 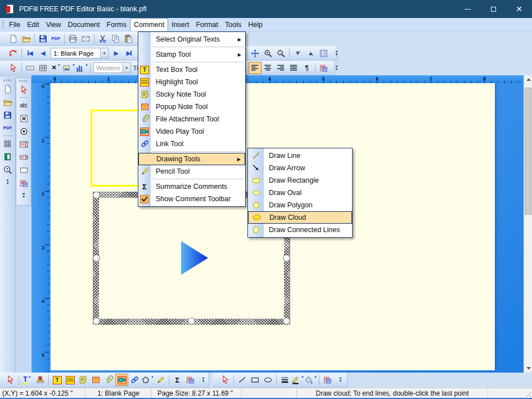 I want to click on menu-item-draw-cloud: Draw Cloud, so click(x=300, y=217).